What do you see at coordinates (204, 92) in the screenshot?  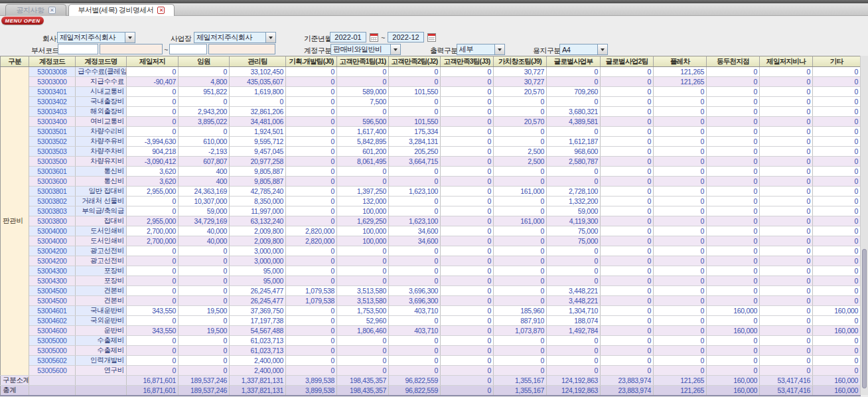 I see `amount-cell: 951,822` at bounding box center [204, 92].